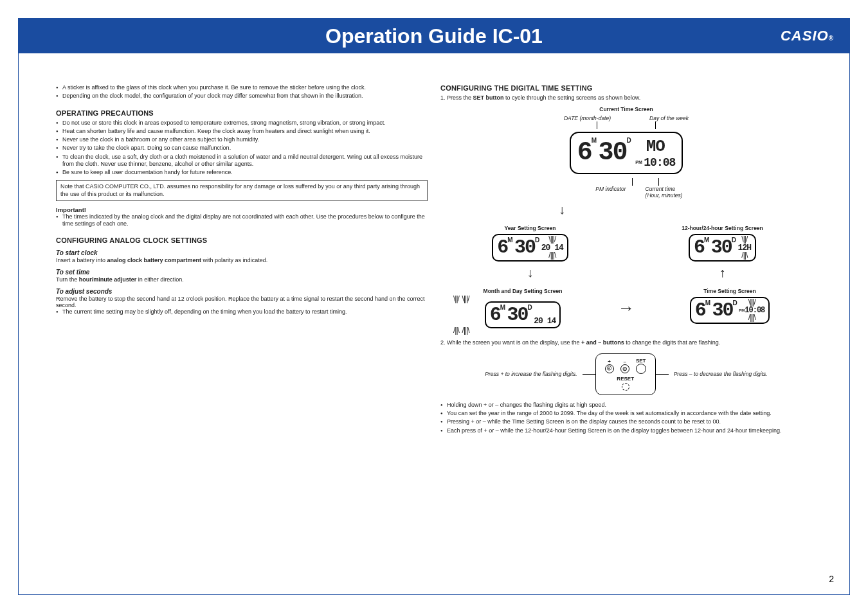 This screenshot has width=868, height=613. Describe the element at coordinates (242, 280) in the screenshot. I see `set-time-text: Turn the hour/minute adjuster in either …` at that location.